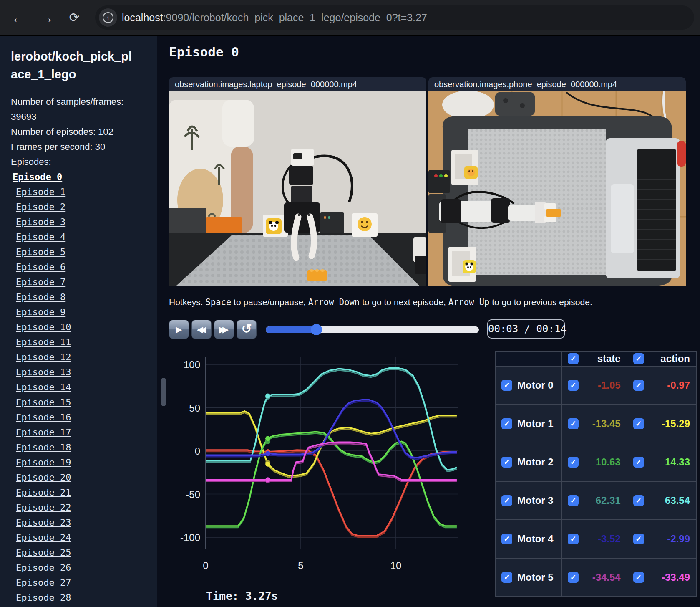 This screenshot has width=700, height=607. I want to click on sidebar-episode-link: Episode 20, so click(43, 478).